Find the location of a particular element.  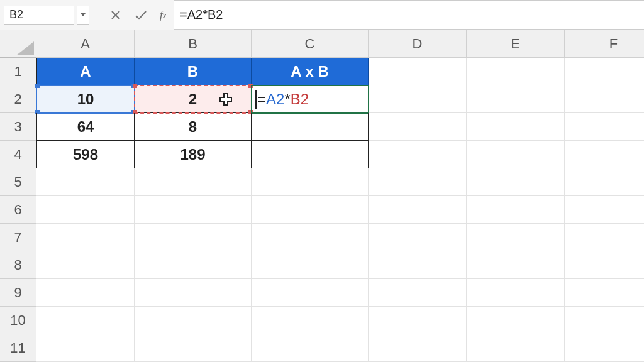

cell-e4 is located at coordinates (516, 155).